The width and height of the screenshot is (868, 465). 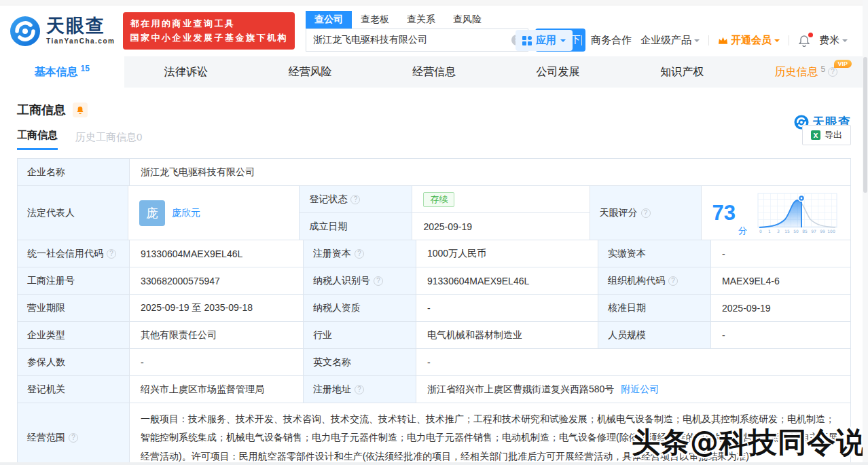 What do you see at coordinates (434, 31) in the screenshot?
I see `site-header: 天眼查 TianYanCha.com 都在用的商业查询工具 国家中小企业发展子基…` at bounding box center [434, 31].